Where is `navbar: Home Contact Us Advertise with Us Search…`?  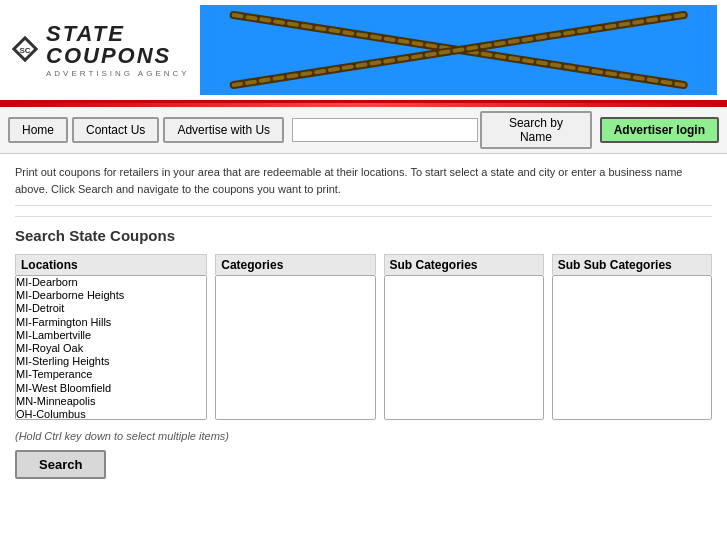
navbar: Home Contact Us Advertise with Us Search… is located at coordinates (364, 130).